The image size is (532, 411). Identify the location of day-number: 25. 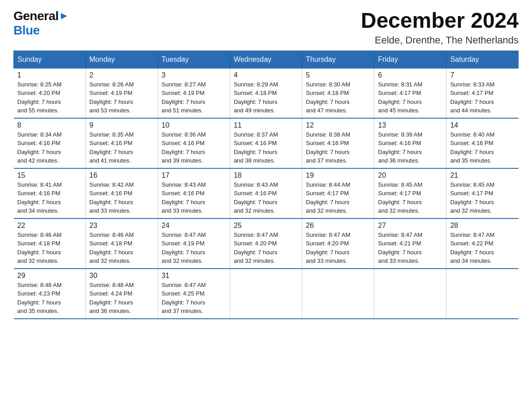
(266, 226).